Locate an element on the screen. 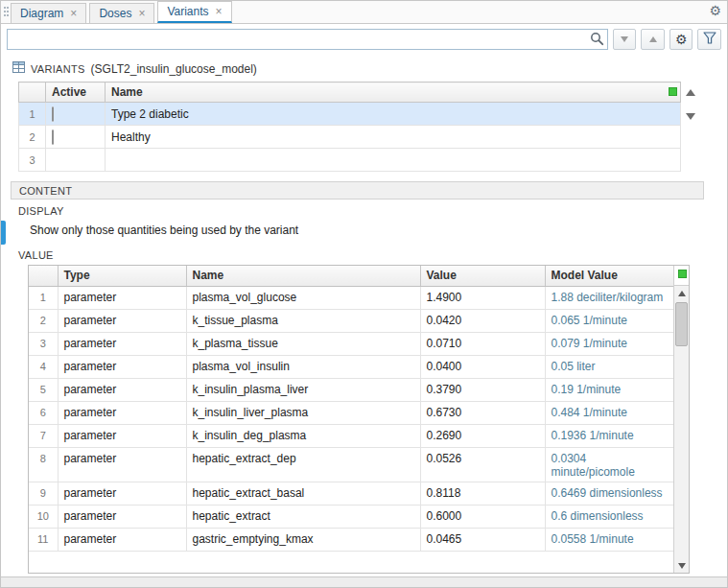  name-cell: k_insulin_liver_plasma is located at coordinates (303, 412).